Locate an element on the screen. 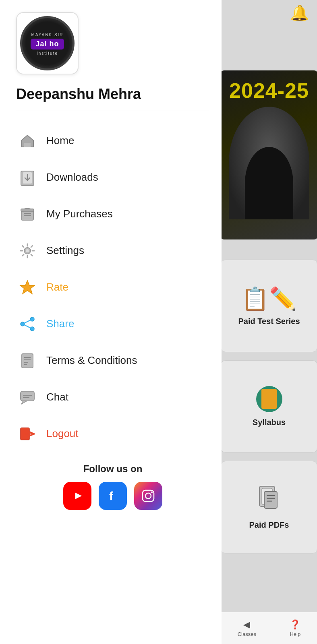  instagram-button is located at coordinates (148, 496).